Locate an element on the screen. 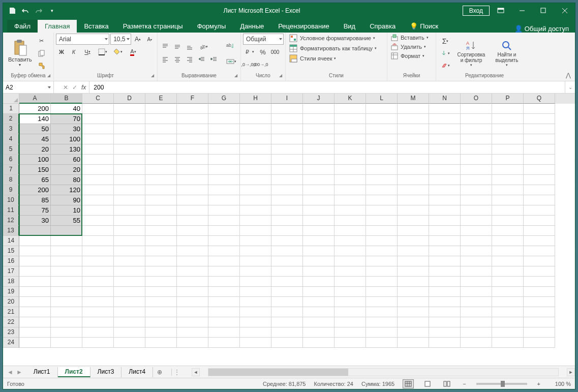 This screenshot has height=392, width=578. cell-D23 is located at coordinates (130, 333).